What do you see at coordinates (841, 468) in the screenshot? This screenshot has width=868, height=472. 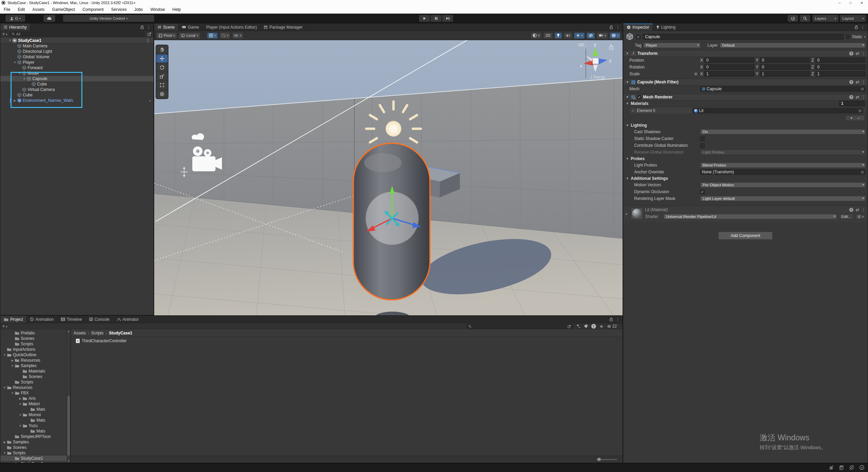 I see `cache-server-disconnected-icon` at bounding box center [841, 468].